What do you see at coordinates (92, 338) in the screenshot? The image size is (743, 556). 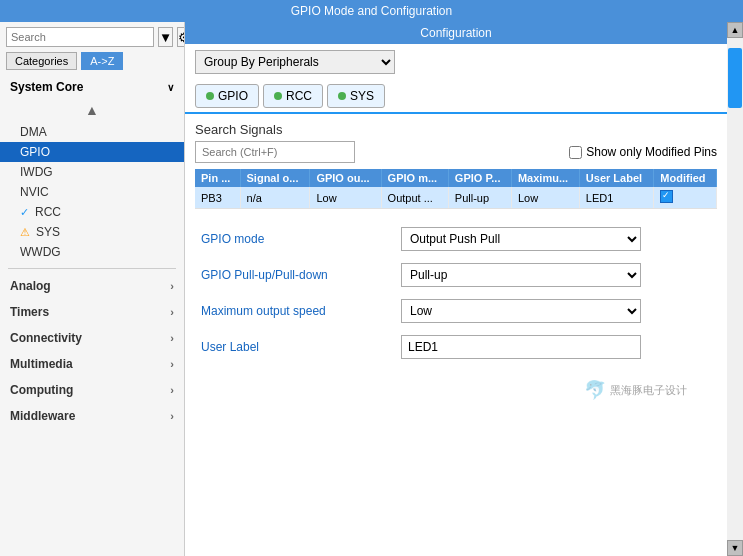 I see `sidebar-cat-connectivity: Connectivity ›` at bounding box center [92, 338].